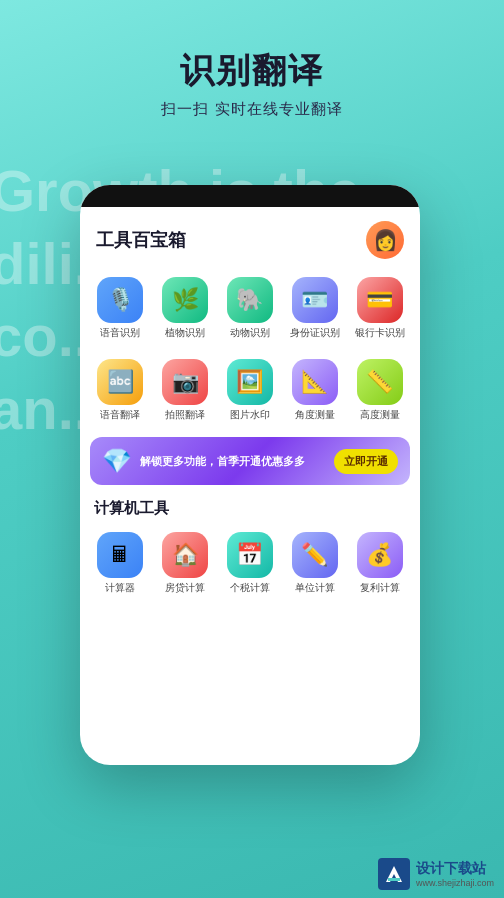  Describe the element at coordinates (250, 237) in the screenshot. I see `card-header: 工具百宝箱 👩` at that location.